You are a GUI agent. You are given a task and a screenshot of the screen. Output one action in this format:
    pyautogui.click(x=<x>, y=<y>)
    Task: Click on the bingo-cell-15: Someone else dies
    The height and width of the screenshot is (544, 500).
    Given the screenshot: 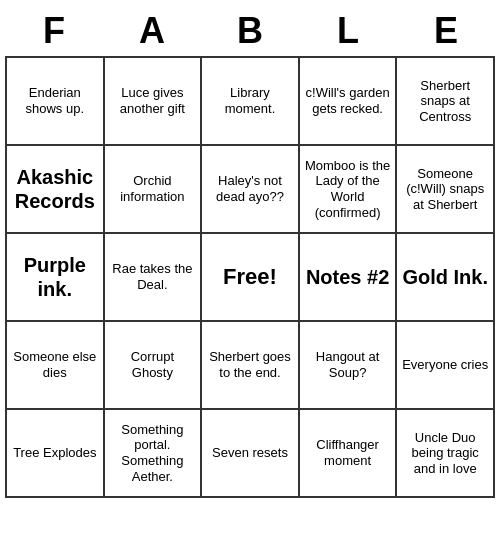 What is the action you would take?
    pyautogui.click(x=56, y=366)
    